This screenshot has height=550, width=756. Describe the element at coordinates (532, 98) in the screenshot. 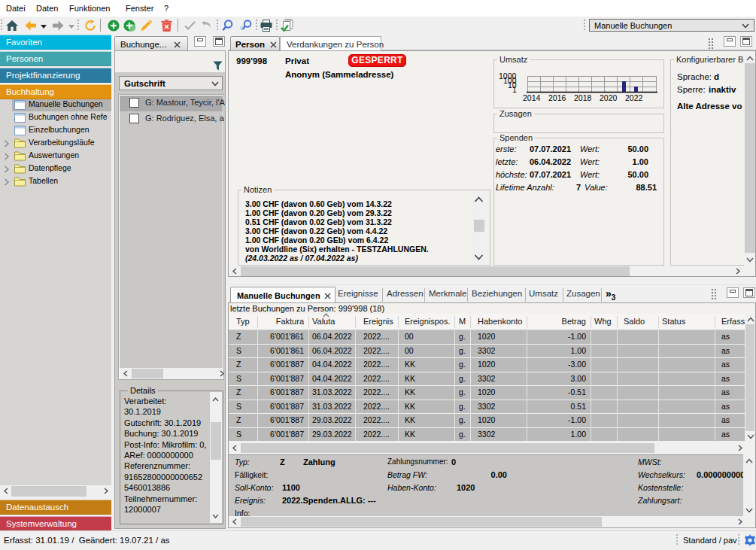

I see `svg-text: 2014` at that location.